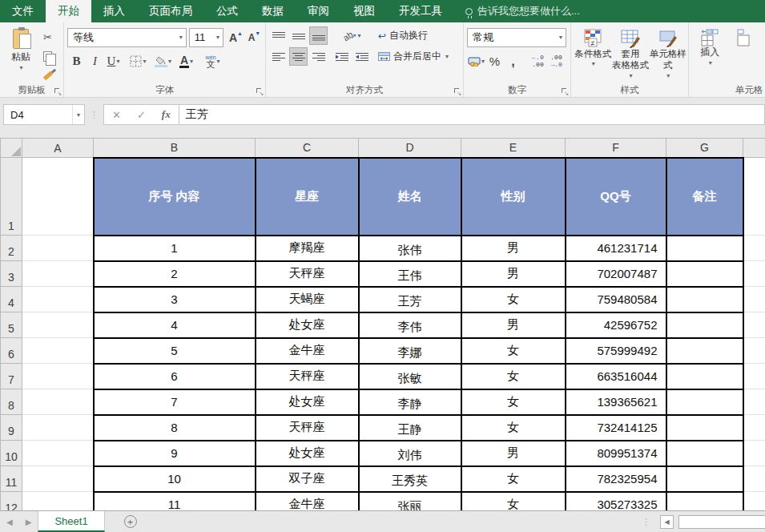 Image resolution: width=765 pixels, height=532 pixels. Describe the element at coordinates (616, 274) in the screenshot. I see `cell-F3: 702007487` at that location.